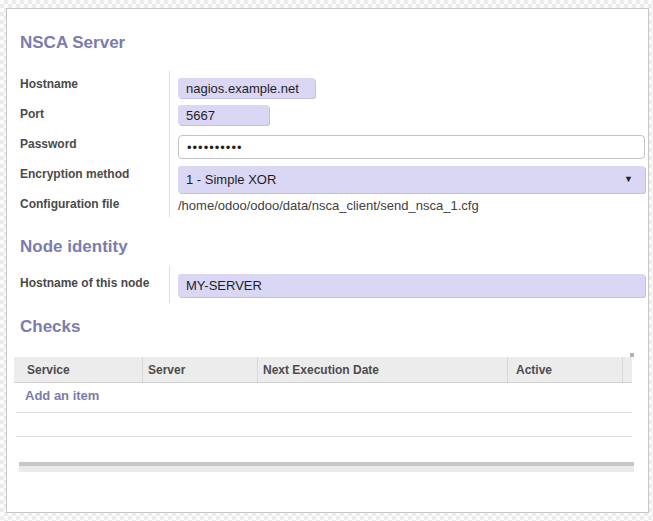  I want to click on nsca-server-section-title: NSCA Server, so click(72, 43).